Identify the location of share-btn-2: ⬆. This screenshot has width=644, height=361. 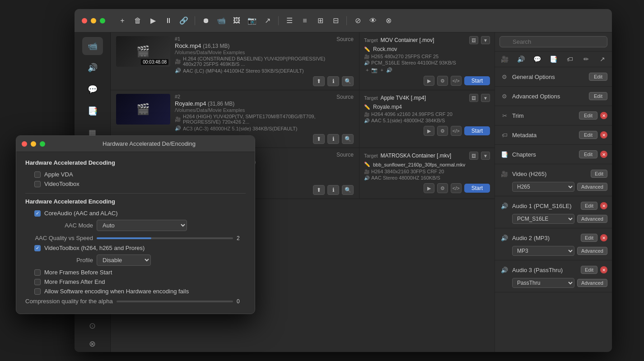
(319, 139).